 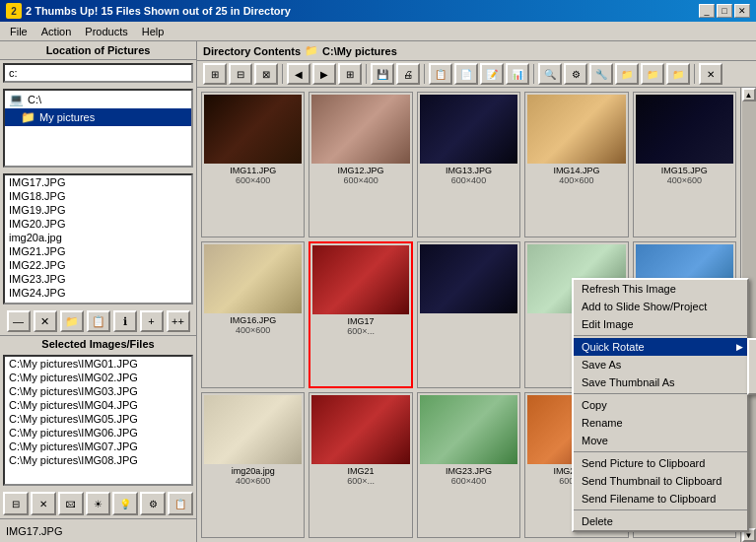 I want to click on tb-btn-2: ⊟, so click(x=241, y=74).